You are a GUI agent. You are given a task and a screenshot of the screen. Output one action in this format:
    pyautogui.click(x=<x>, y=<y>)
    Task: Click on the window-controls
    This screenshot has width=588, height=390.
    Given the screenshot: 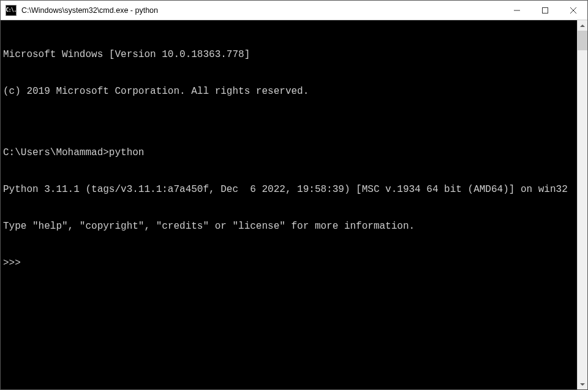 What is the action you would take?
    pyautogui.click(x=545, y=10)
    